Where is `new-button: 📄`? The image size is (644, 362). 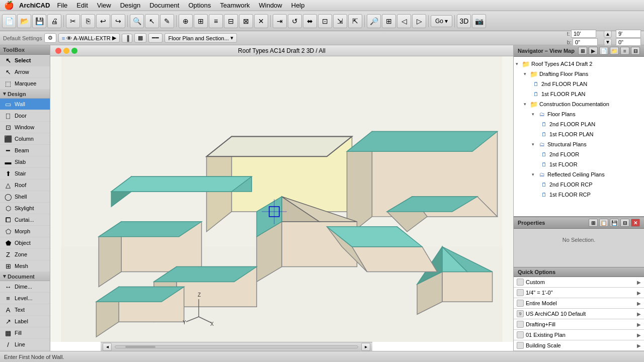 new-button: 📄 is located at coordinates (9, 21).